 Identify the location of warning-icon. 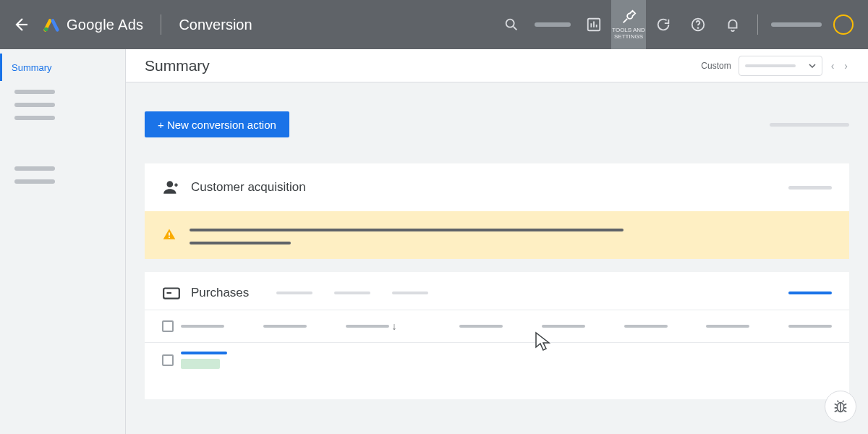
(169, 234).